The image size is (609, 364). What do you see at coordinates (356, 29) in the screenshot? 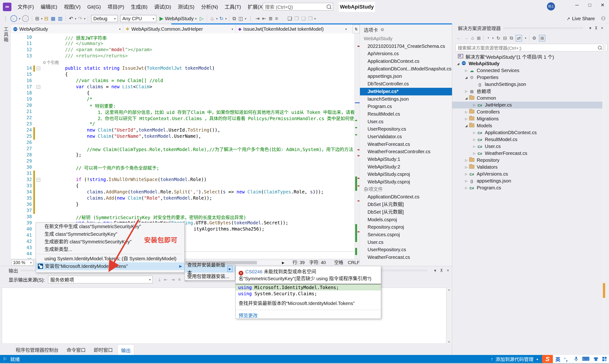
I see `split-editor-icon: ⇅` at bounding box center [356, 29].